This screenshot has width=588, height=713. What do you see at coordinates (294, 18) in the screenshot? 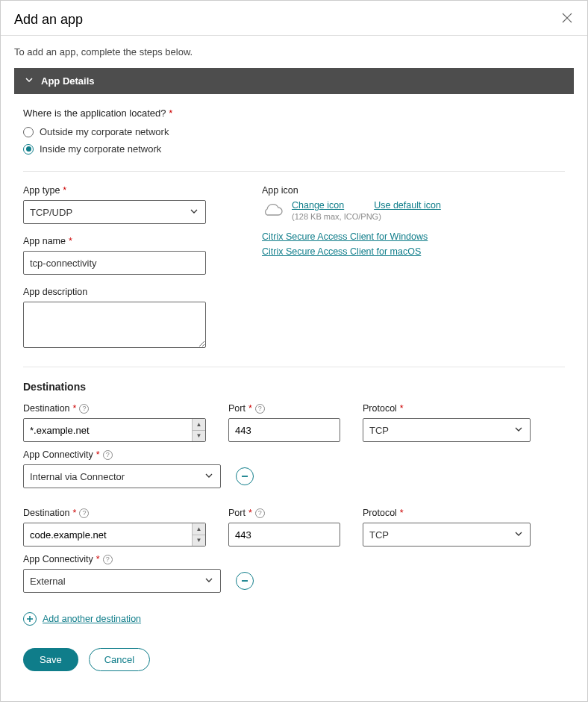
I see `modal-header: Add an app` at bounding box center [294, 18].